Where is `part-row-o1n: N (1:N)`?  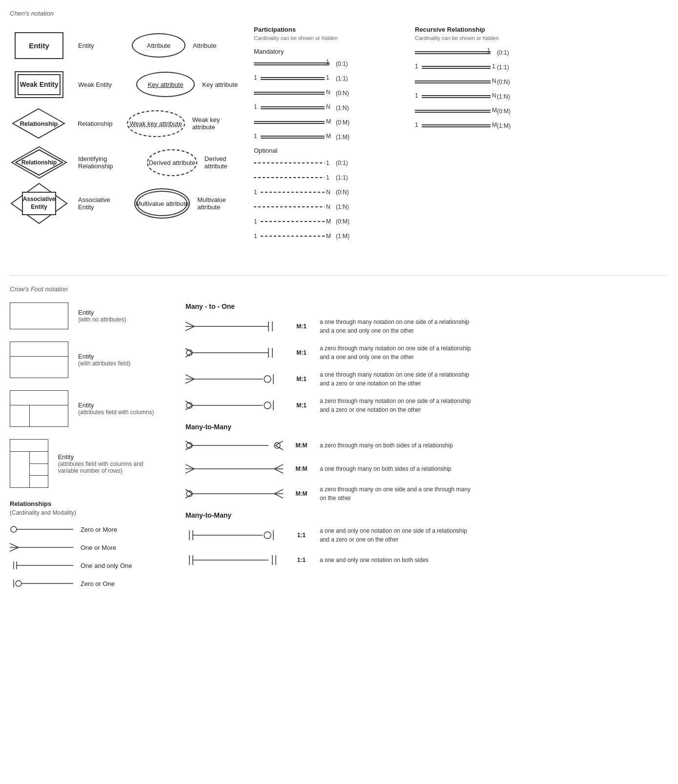
part-row-o1n: N (1:N) is located at coordinates (329, 207).